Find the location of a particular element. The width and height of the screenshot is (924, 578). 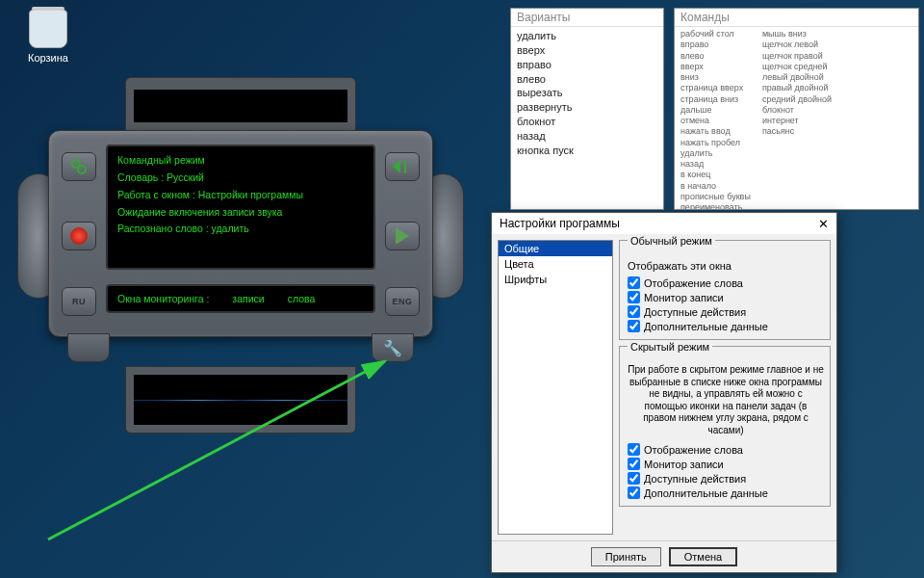

variant-item: удалить is located at coordinates (587, 37).